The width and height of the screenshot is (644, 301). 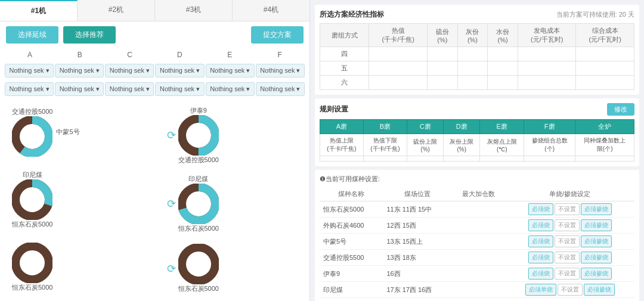 I want to click on avail-coal-tags-3: 必须烧不设置必须掺烧, so click(x=570, y=257).